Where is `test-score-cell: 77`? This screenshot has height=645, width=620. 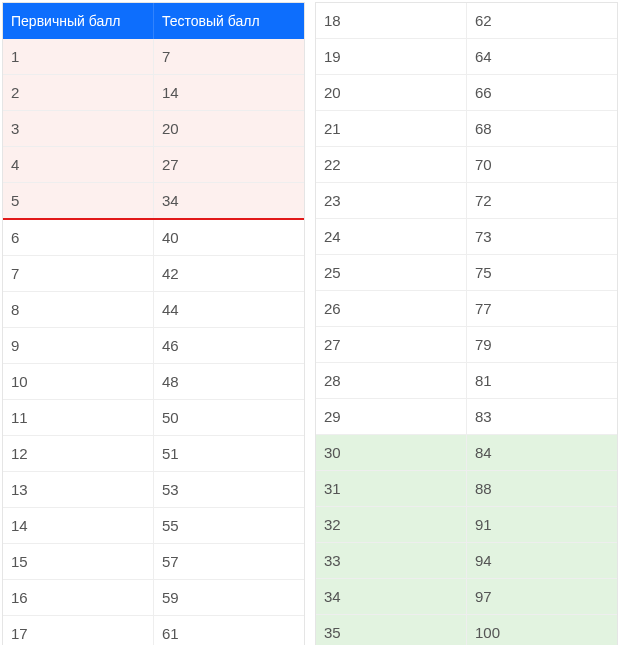 test-score-cell: 77 is located at coordinates (542, 308).